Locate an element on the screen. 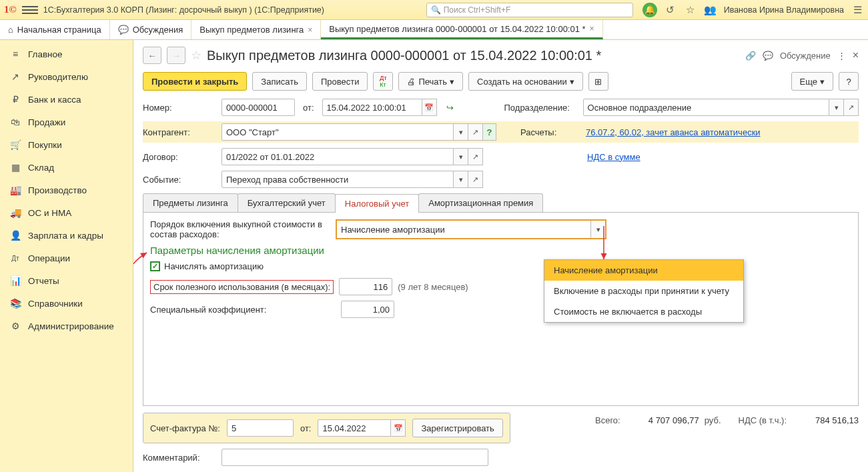 This screenshot has height=472, width=868. sidebar-label: Операции is located at coordinates (49, 259).